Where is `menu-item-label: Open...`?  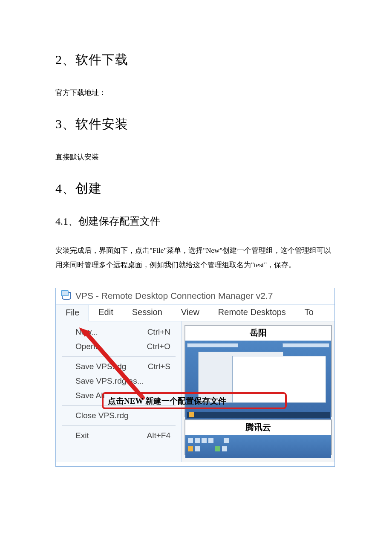 menu-item-label: Open... is located at coordinates (89, 347).